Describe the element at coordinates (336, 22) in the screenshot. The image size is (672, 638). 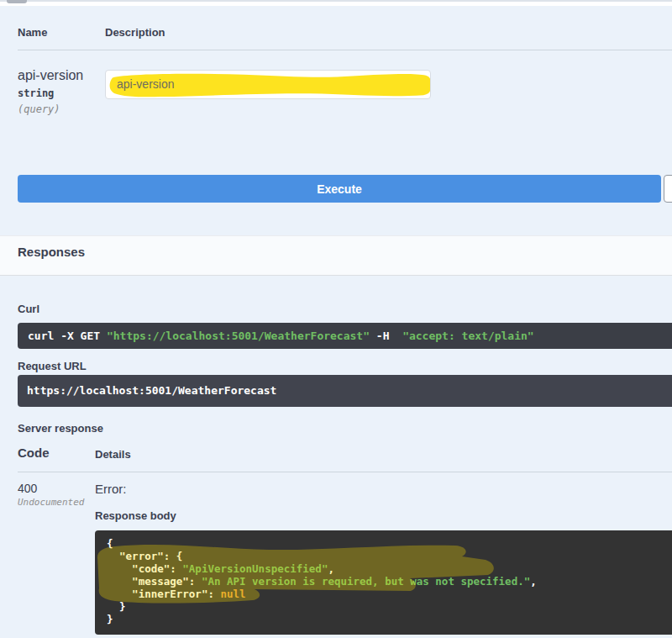
I see `parameters-table-header: Name Description` at that location.